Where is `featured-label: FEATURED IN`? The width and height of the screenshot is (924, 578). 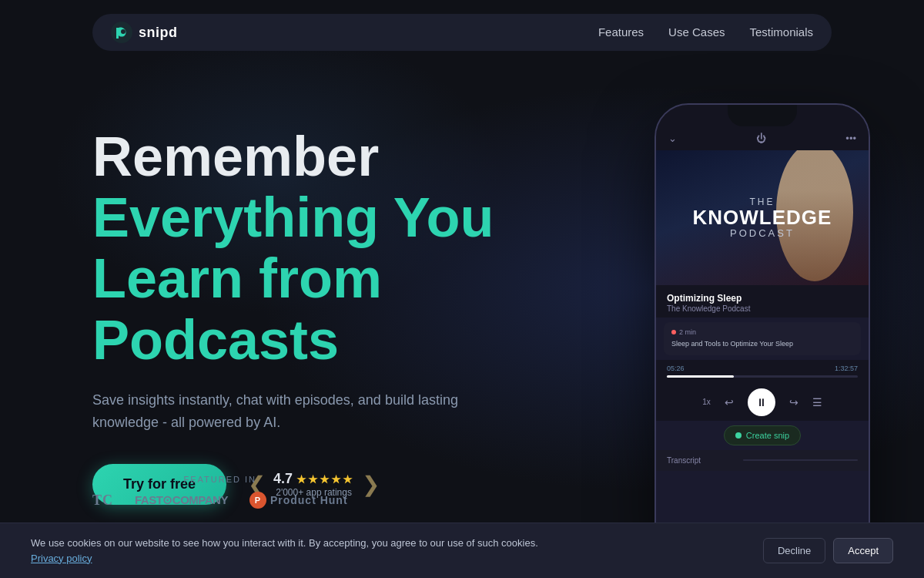 featured-label: FEATURED IN is located at coordinates (220, 479).